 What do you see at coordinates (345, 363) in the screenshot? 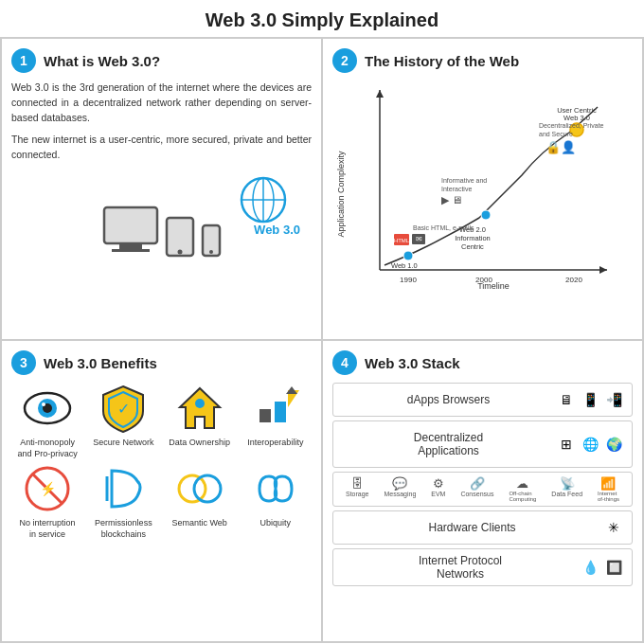
I see `section-num-4: 4` at bounding box center [345, 363].